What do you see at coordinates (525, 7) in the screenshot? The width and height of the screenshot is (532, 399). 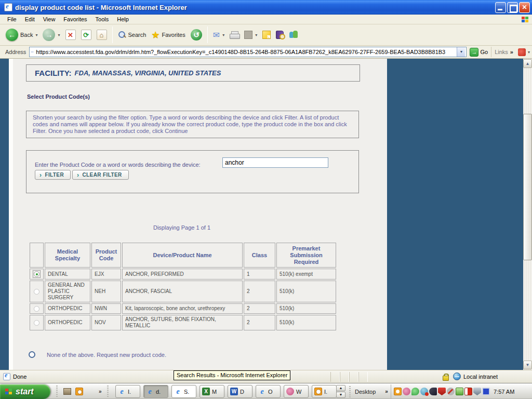 I see `close-button: ✕` at bounding box center [525, 7].